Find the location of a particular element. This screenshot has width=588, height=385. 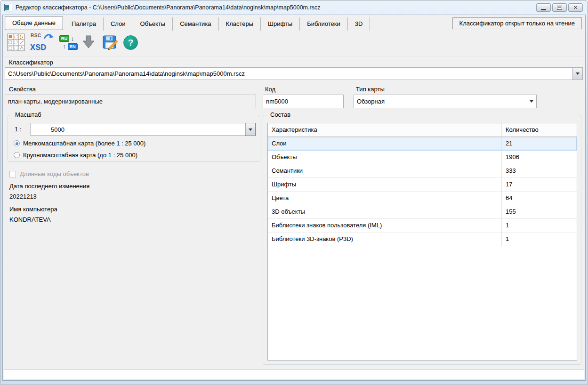

ru-badge: RU is located at coordinates (64, 39).